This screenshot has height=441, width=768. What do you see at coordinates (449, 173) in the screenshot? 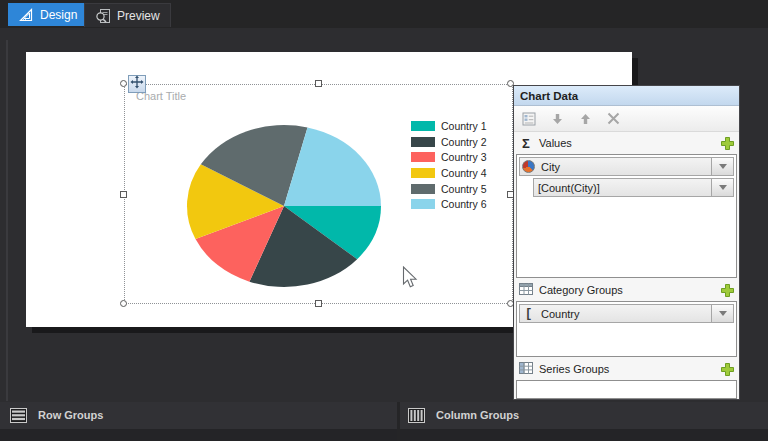
I see `legend-item: Country 4` at bounding box center [449, 173].